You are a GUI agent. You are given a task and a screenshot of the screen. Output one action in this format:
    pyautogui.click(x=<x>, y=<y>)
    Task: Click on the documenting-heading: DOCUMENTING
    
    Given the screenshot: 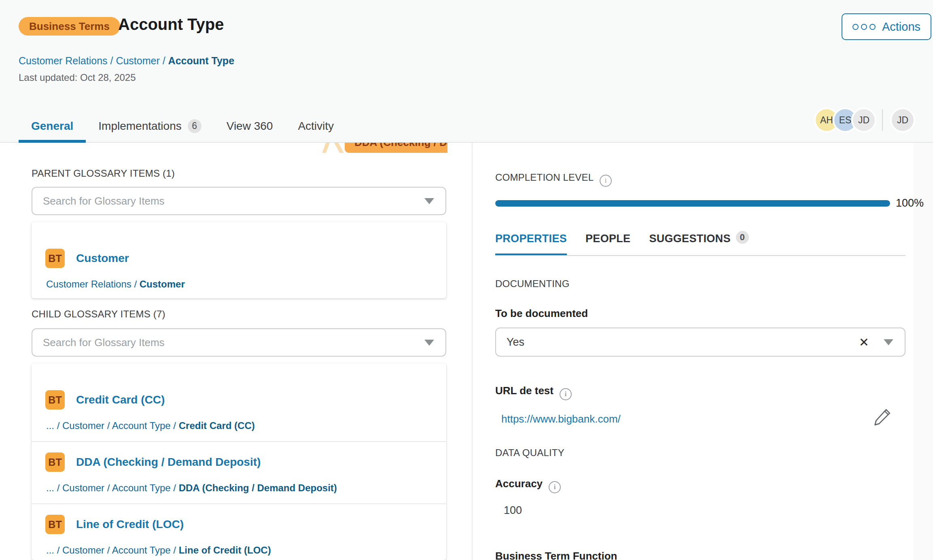 What is the action you would take?
    pyautogui.click(x=532, y=284)
    